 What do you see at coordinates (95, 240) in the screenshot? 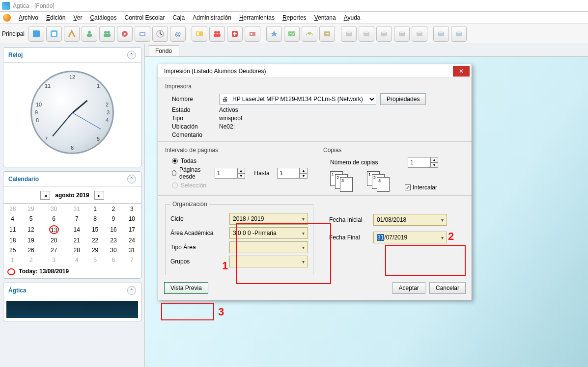
I see `calendar-day: 22` at bounding box center [95, 240].